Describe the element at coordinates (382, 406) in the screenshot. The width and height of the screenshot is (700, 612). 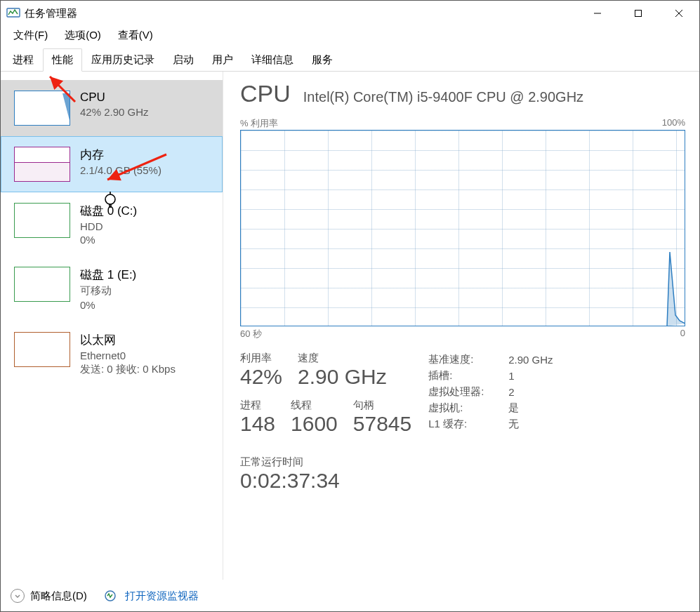
I see `stat-handles-label: 句柄` at that location.